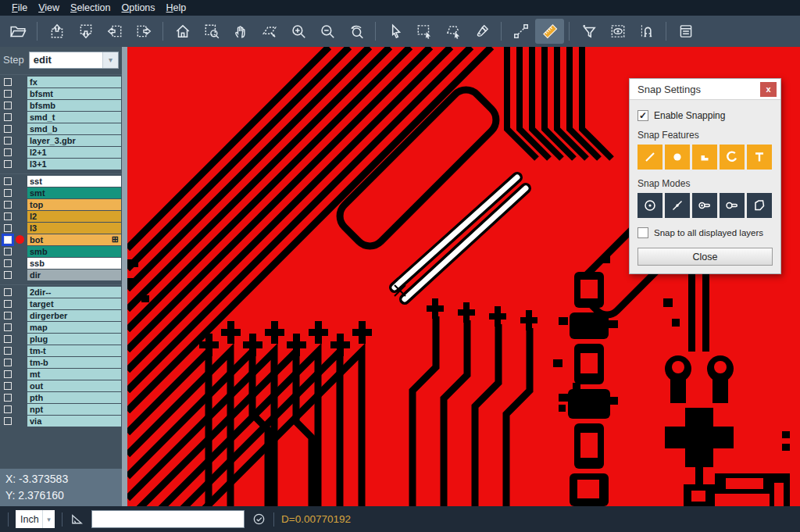 The image size is (800, 532). I want to click on open-file-button, so click(17, 31).